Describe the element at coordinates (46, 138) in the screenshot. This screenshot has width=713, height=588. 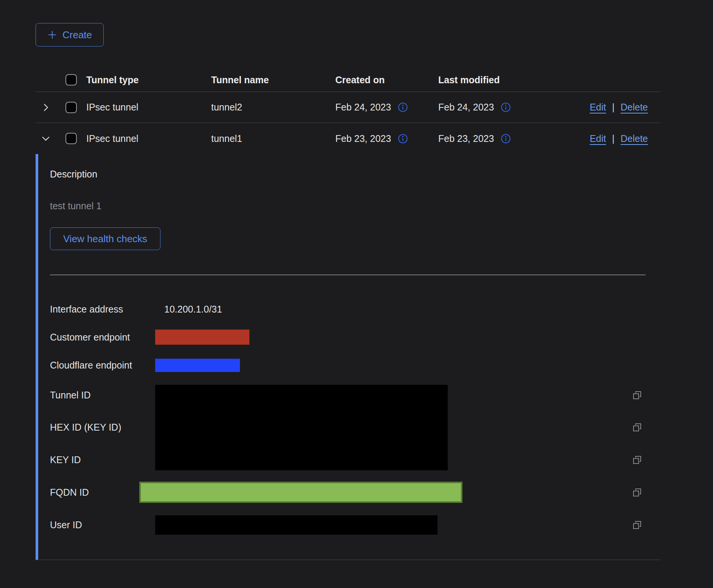
I see `chevron-down-icon` at that location.